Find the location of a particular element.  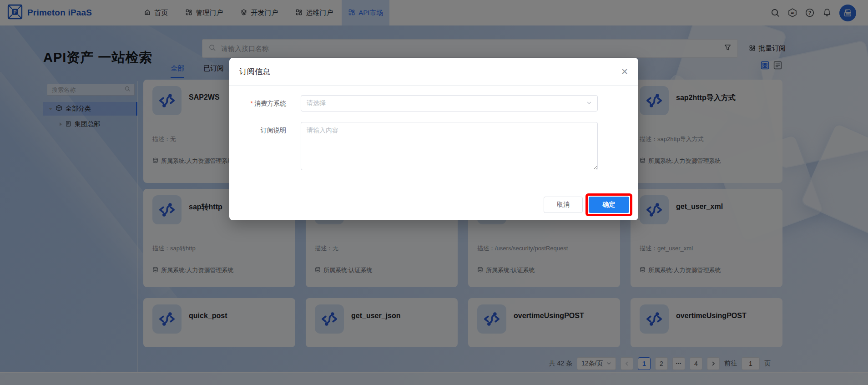

modal-title: 订阅信息 is located at coordinates (255, 72).